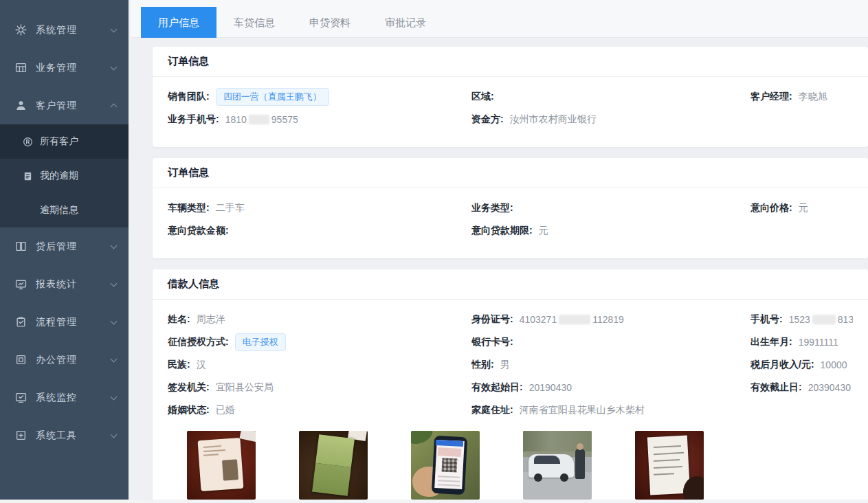 This screenshot has width=868, height=503. I want to click on card-title: 订单信息, so click(510, 62).